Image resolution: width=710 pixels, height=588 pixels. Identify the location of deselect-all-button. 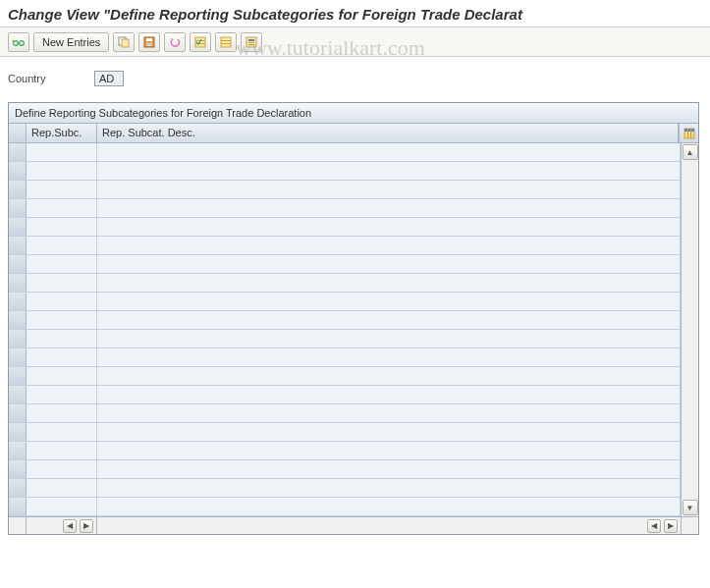
(226, 42).